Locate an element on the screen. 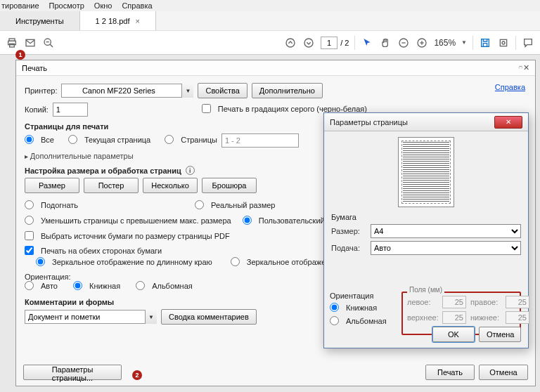  orient-portrait: Книжная is located at coordinates (97, 285).